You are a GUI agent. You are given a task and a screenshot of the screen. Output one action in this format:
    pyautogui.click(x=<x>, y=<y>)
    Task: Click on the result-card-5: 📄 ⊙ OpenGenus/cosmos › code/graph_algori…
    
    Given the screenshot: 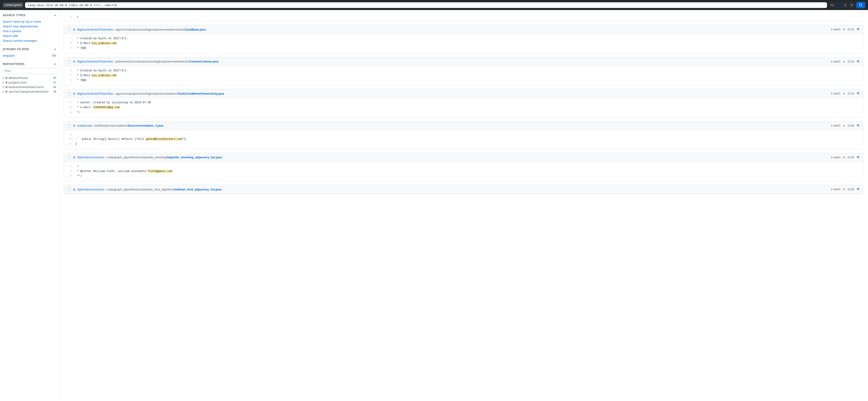 What is the action you would take?
    pyautogui.click(x=464, y=167)
    